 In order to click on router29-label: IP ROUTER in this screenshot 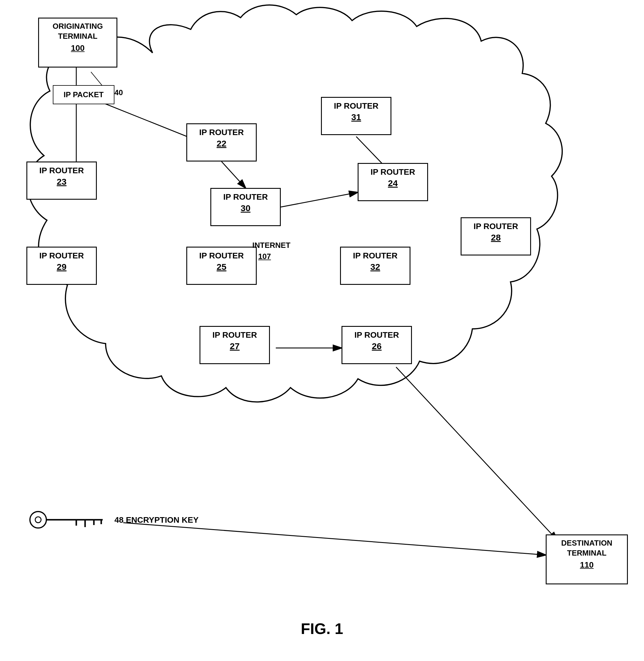, I will do `click(62, 256)`.